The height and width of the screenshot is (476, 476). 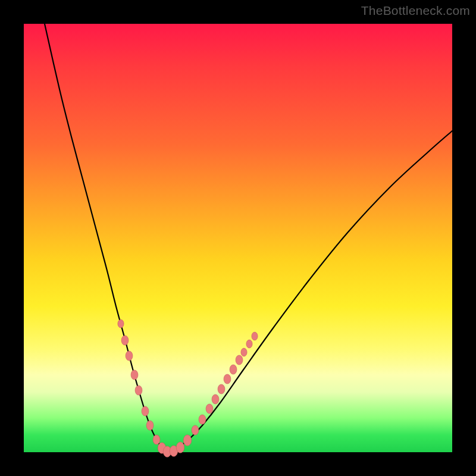 I want to click on scatter-dots, so click(x=188, y=388).